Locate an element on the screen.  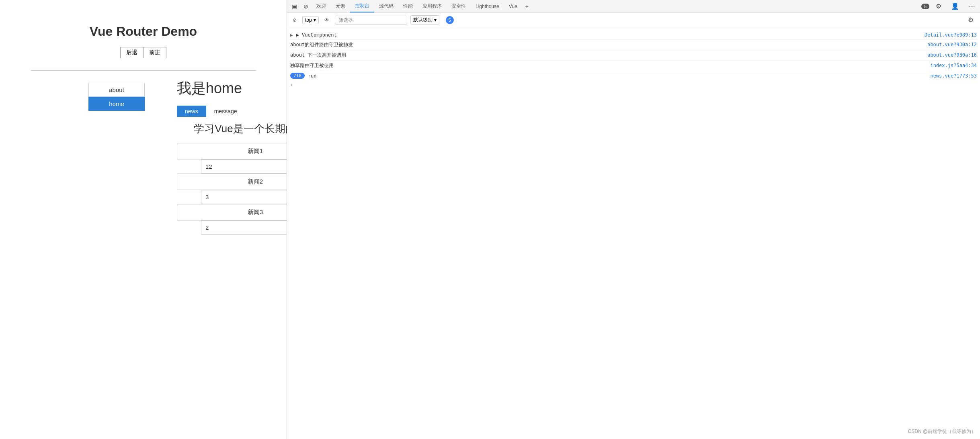
devtools-icon-circle: ⊘ is located at coordinates (306, 6).